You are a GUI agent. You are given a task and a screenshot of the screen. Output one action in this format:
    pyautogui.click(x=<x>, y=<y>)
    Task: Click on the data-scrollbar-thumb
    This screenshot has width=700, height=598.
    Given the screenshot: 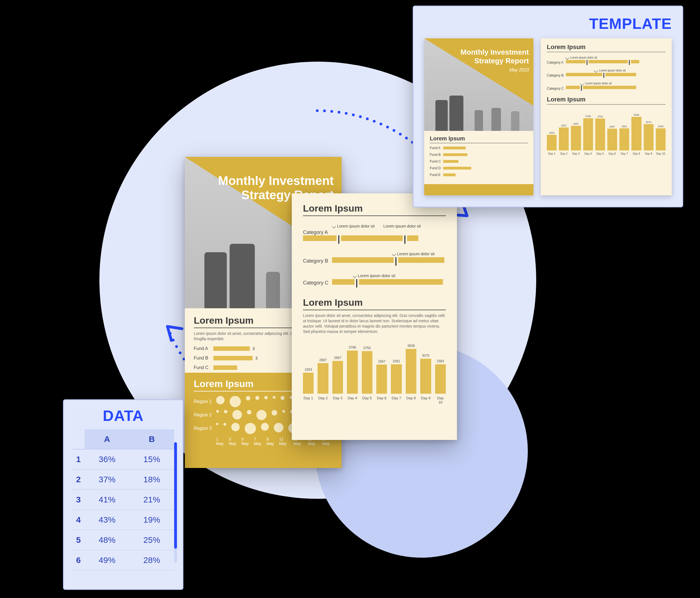 What is the action you would take?
    pyautogui.click(x=176, y=496)
    